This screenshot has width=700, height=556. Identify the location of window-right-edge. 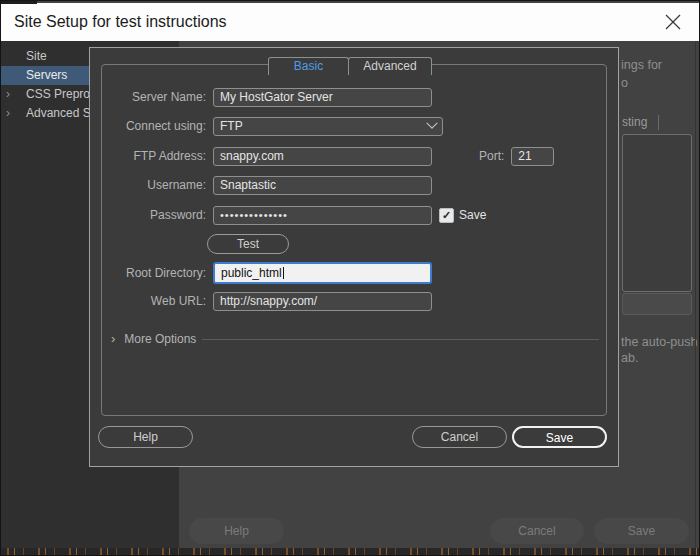
(696, 294).